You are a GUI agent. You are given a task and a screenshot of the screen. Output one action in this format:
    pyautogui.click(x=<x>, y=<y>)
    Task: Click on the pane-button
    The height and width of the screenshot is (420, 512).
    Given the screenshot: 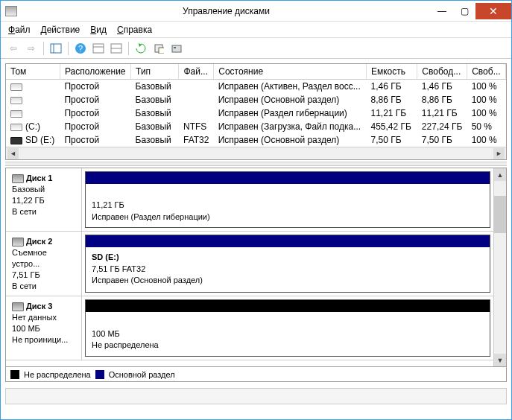 What is the action you would take?
    pyautogui.click(x=56, y=48)
    